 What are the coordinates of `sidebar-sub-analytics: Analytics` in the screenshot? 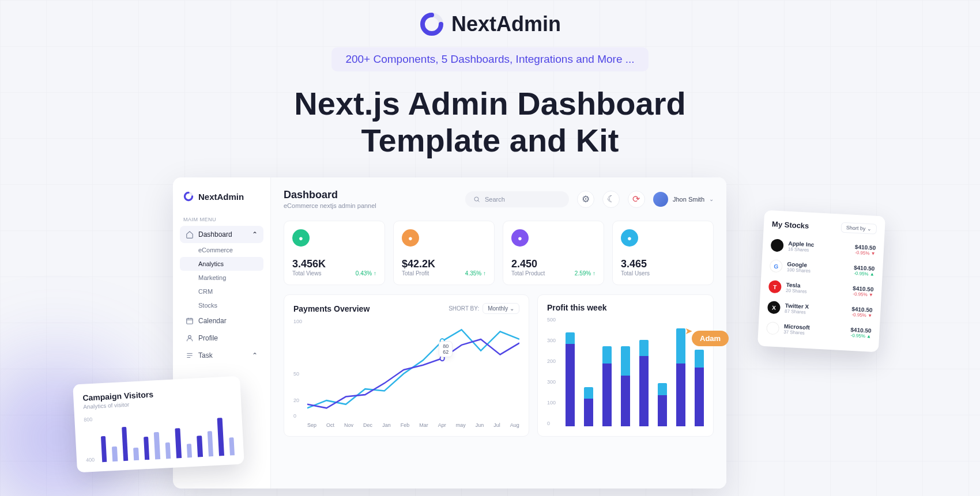 It's located at (221, 264).